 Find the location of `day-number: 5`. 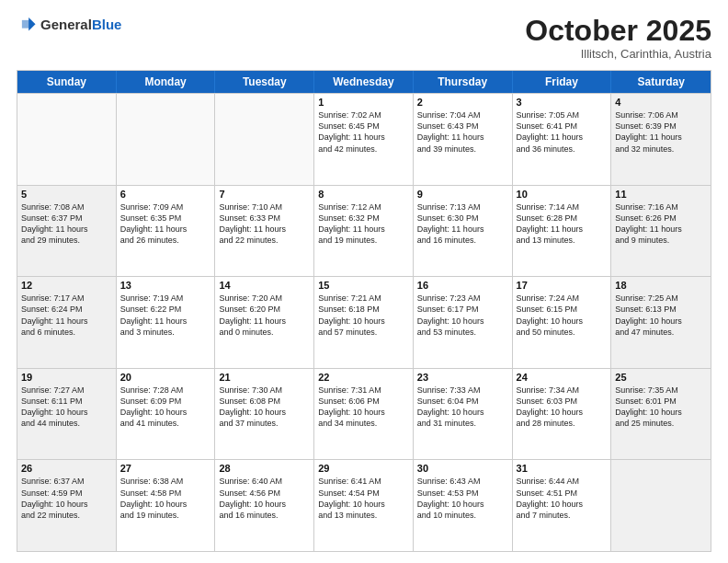

day-number: 5 is located at coordinates (66, 194).